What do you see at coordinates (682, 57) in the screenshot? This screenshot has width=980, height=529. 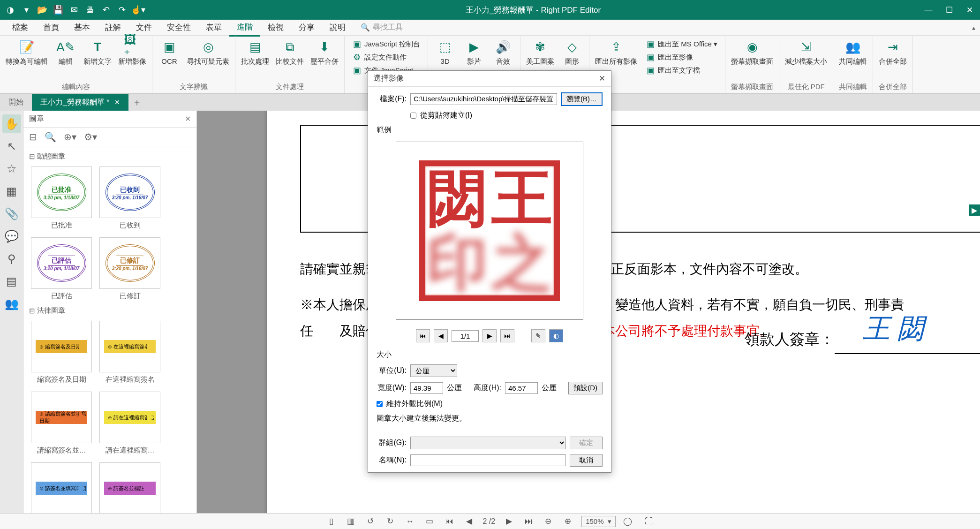 I see `export-img-button: ▣匯出至影像` at bounding box center [682, 57].